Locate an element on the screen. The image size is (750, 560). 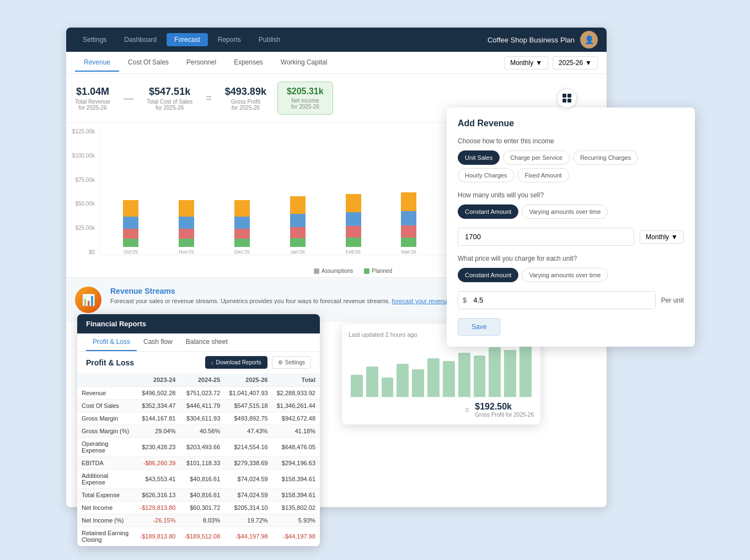
period-dropdown: Monthly ▼ is located at coordinates (526, 63).